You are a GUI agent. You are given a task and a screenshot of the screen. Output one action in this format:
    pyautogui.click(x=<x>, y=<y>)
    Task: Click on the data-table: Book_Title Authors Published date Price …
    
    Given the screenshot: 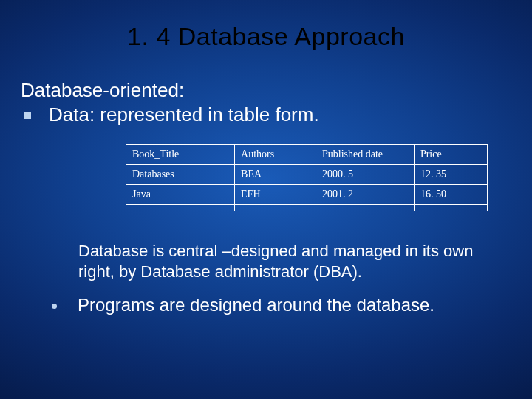 What is the action you would take?
    pyautogui.click(x=307, y=177)
    